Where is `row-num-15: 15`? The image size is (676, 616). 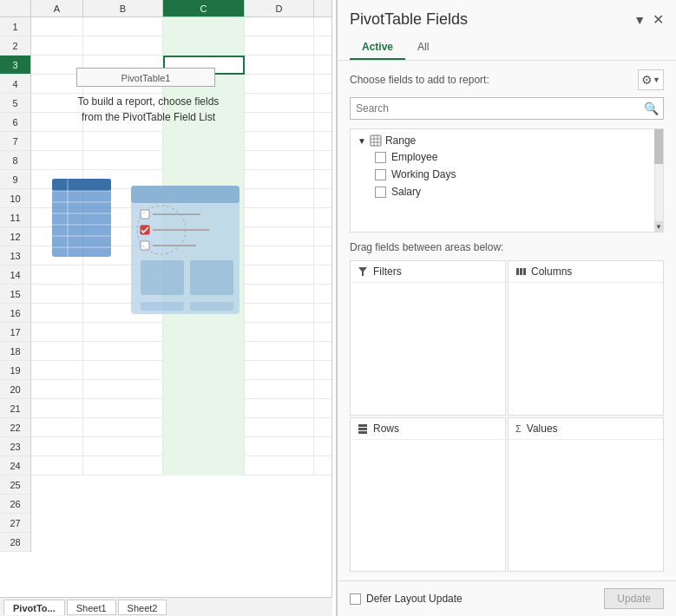
row-num-15: 15 is located at coordinates (16, 294).